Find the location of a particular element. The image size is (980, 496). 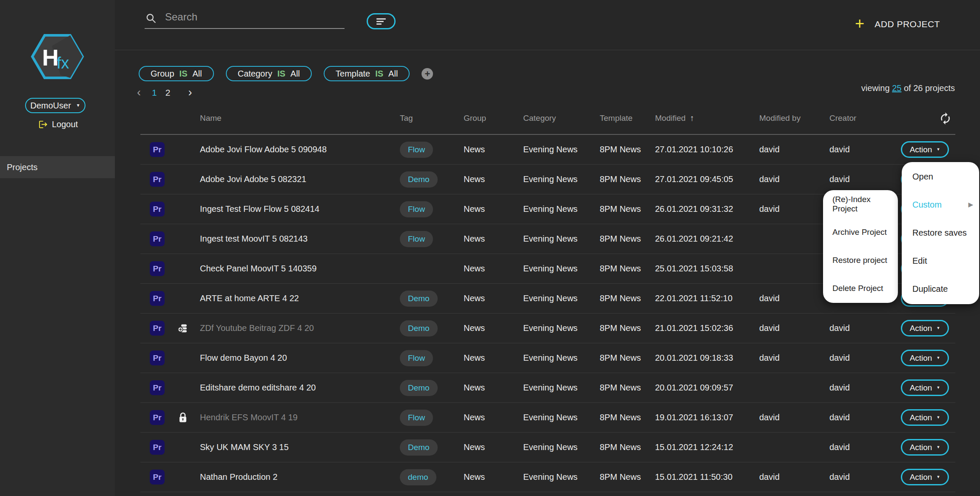

filter-chip-category: Category IS All is located at coordinates (269, 74).